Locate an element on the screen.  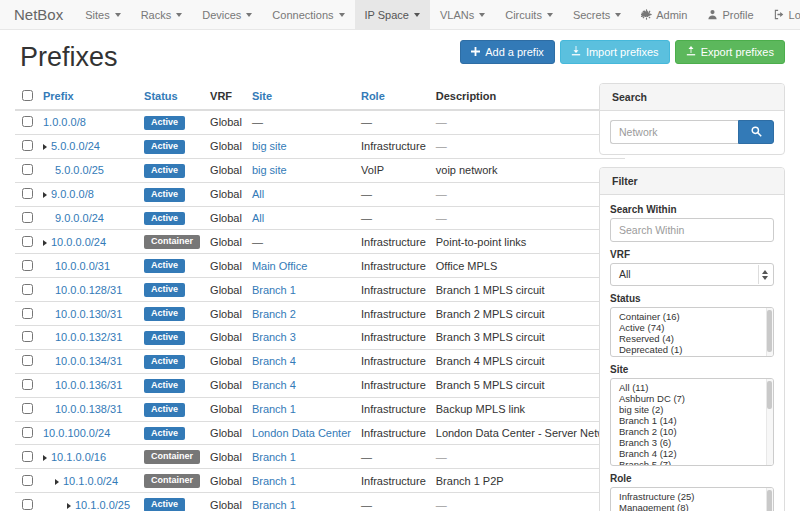
filter-option: Active (74) is located at coordinates (692, 328).